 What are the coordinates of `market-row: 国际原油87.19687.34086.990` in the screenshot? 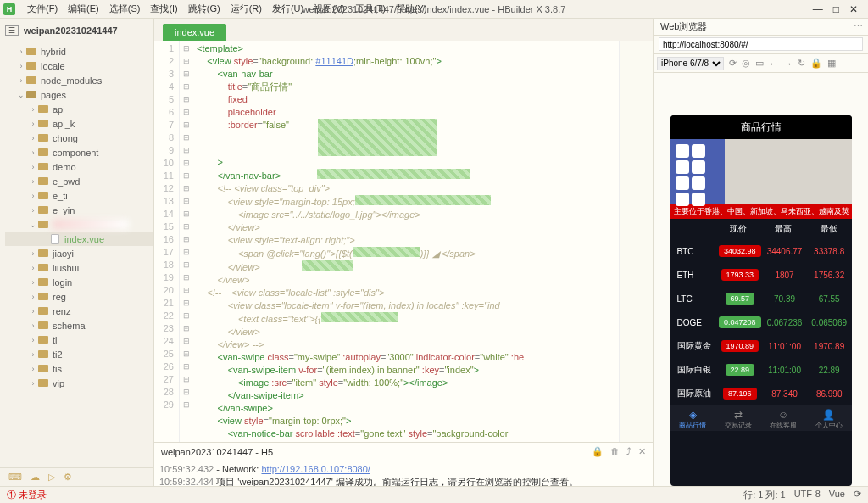 It's located at (761, 394).